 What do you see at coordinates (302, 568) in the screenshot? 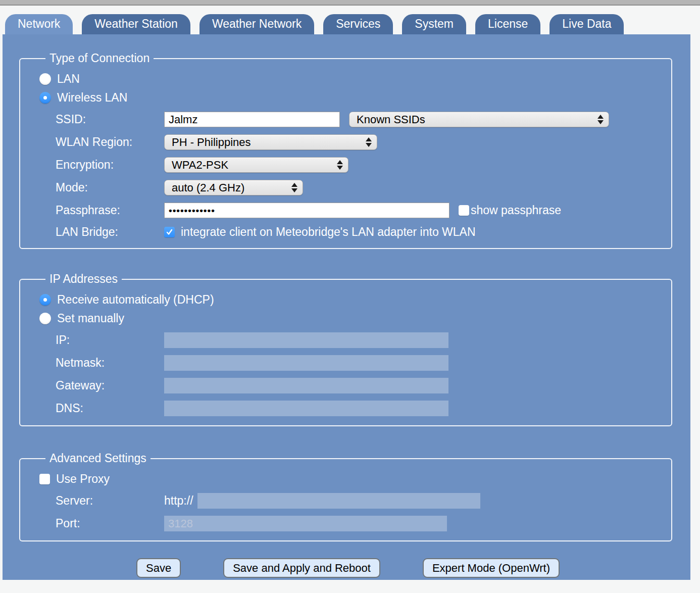
I see `save-apply-reboot-button: Save and Apply and Reboot` at bounding box center [302, 568].